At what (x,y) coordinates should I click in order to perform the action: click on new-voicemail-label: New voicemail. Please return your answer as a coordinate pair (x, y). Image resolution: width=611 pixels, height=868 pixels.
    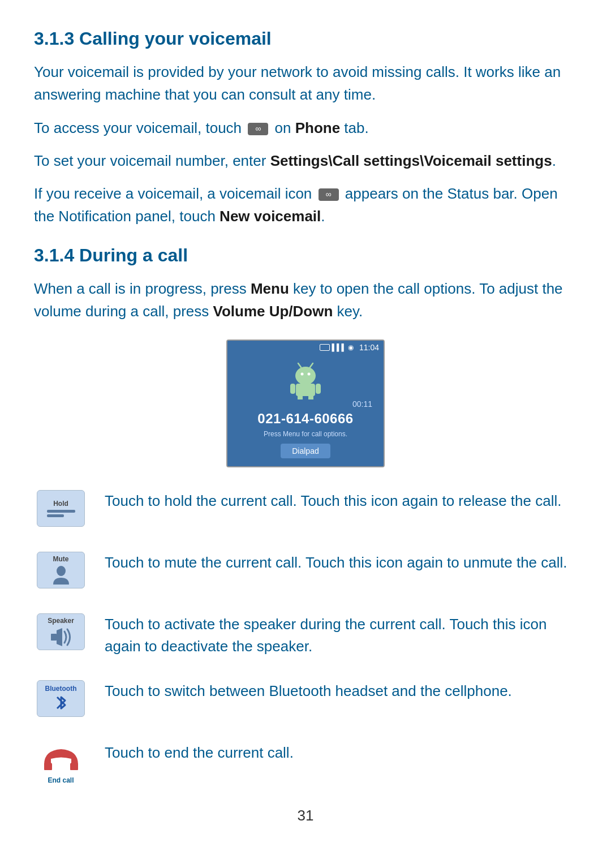
    Looking at the image, I should click on (270, 216).